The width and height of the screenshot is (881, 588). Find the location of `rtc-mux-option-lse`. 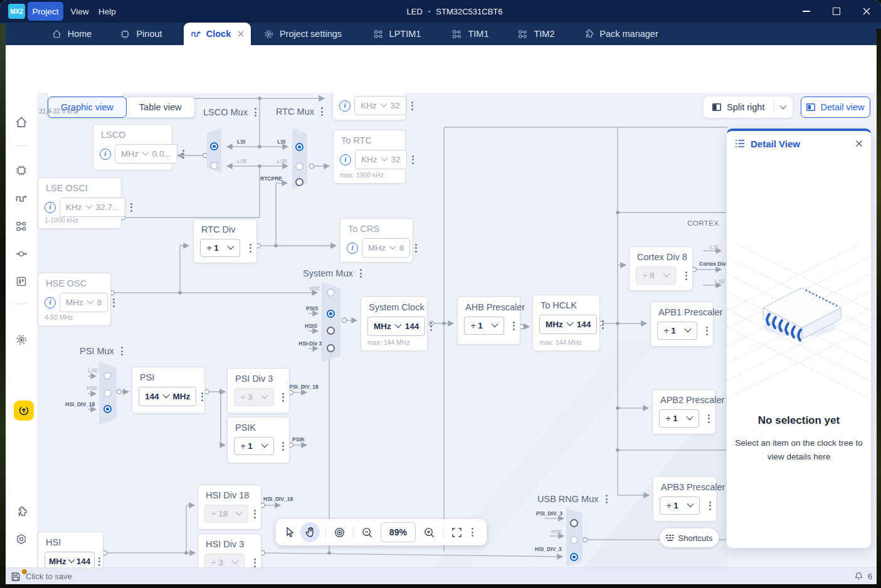

rtc-mux-option-lse is located at coordinates (300, 167).